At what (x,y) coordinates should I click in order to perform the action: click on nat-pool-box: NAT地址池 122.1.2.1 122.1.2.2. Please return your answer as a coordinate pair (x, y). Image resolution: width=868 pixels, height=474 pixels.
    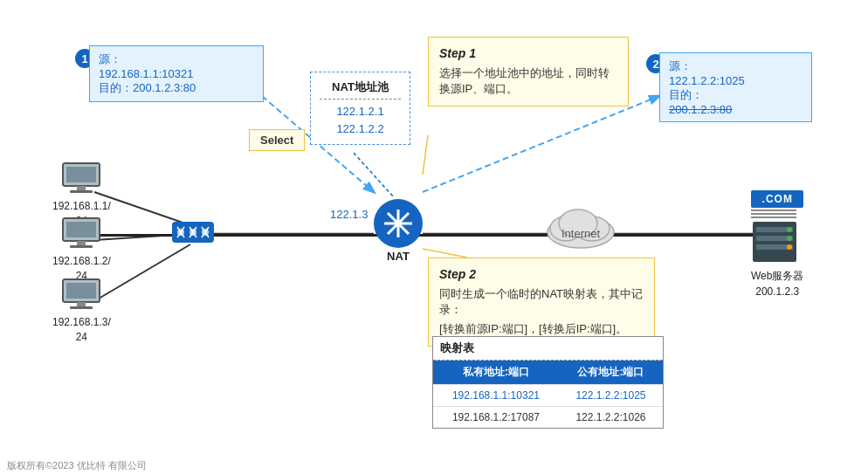
    Looking at the image, I should click on (360, 108).